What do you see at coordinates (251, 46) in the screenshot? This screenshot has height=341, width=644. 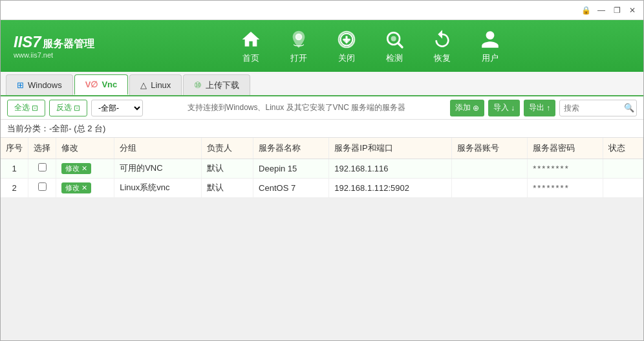 I see `nav-home: 首页` at bounding box center [251, 46].